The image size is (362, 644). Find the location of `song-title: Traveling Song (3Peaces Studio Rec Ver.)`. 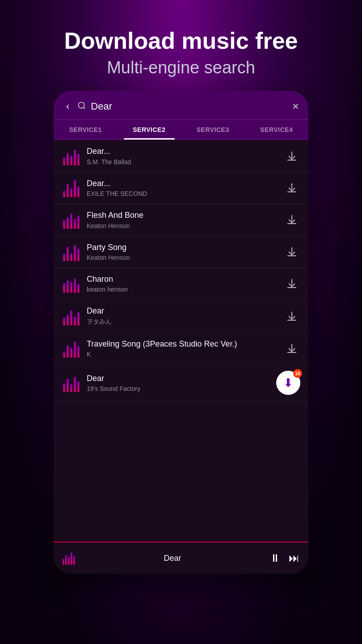

song-title: Traveling Song (3Peaces Studio Rec Ver.) is located at coordinates (182, 344).